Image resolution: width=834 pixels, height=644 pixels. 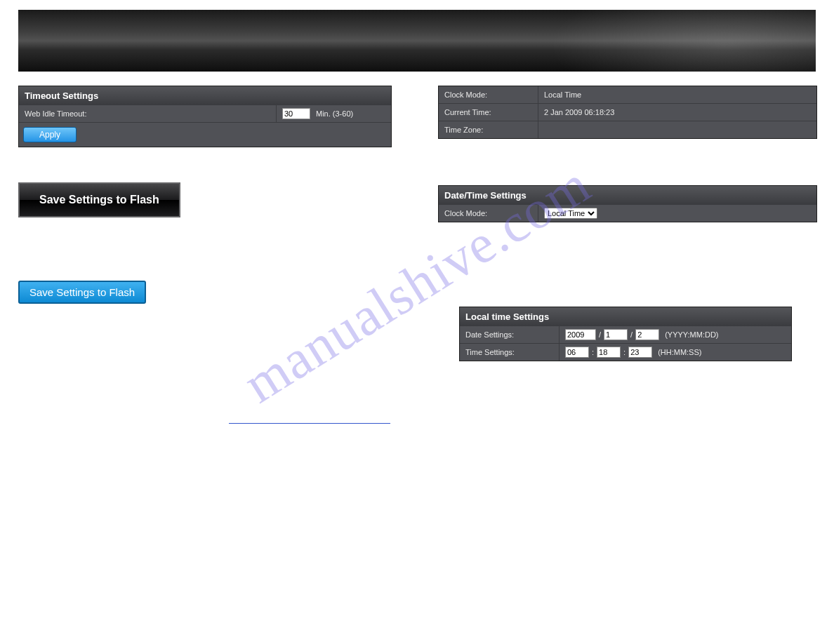 What do you see at coordinates (647, 335) in the screenshot?
I see `date-day-input` at bounding box center [647, 335].